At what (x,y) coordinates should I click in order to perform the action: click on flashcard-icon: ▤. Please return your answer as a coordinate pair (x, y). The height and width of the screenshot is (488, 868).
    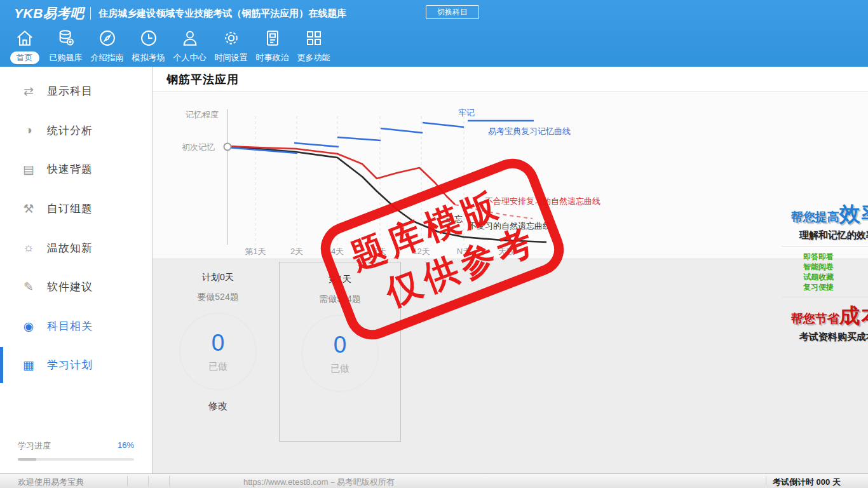
    Looking at the image, I should click on (29, 169).